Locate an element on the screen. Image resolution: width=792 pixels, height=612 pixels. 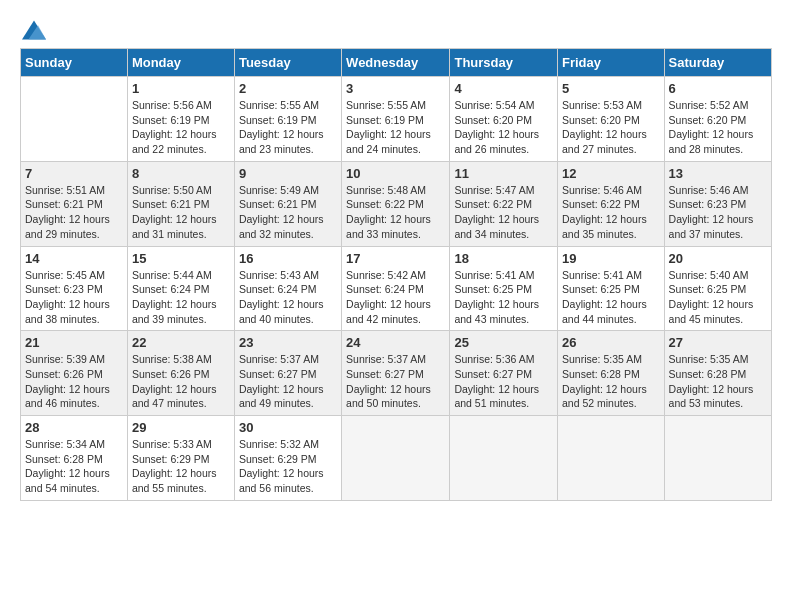
day-number: 10 is located at coordinates (396, 174).